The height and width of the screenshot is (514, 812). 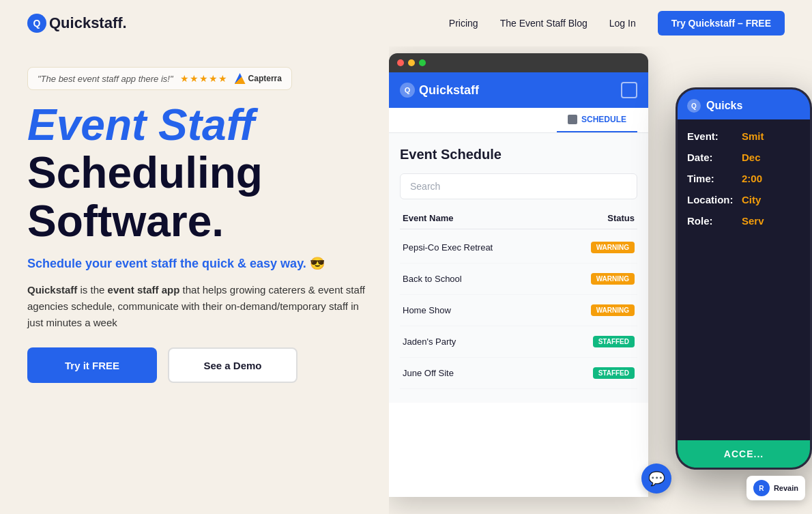 What do you see at coordinates (744, 179) in the screenshot?
I see `phone-time-row: Time: 2:00` at bounding box center [744, 179].